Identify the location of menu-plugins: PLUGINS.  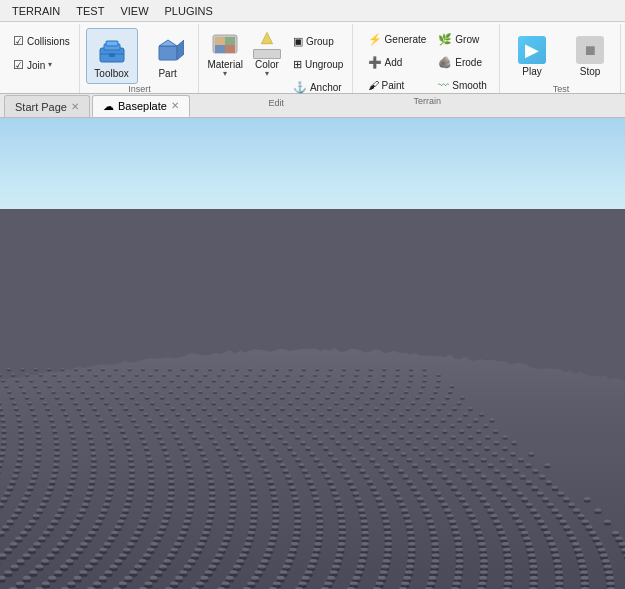
(189, 11).